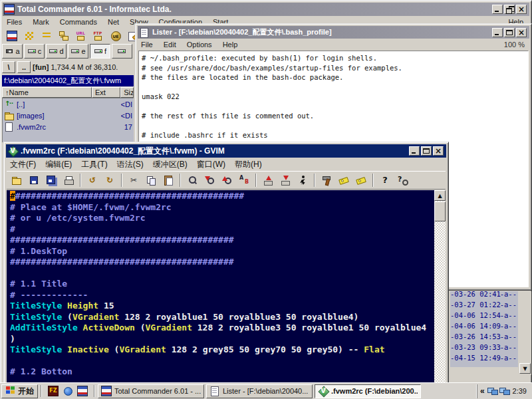 The image size is (532, 399). What do you see at coordinates (147, 45) in the screenshot?
I see `lister-menu-file: File` at bounding box center [147, 45].